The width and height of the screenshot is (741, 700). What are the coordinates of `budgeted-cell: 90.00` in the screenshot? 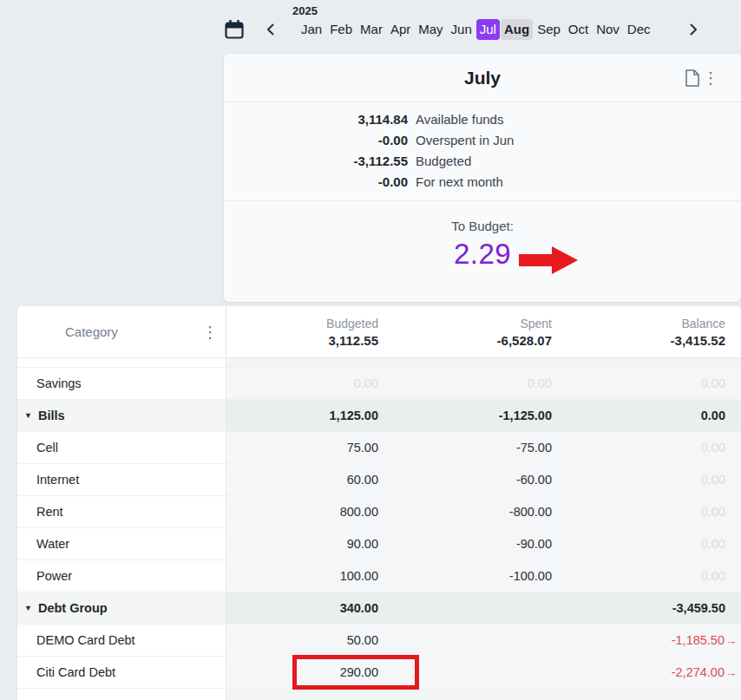 It's located at (302, 544).